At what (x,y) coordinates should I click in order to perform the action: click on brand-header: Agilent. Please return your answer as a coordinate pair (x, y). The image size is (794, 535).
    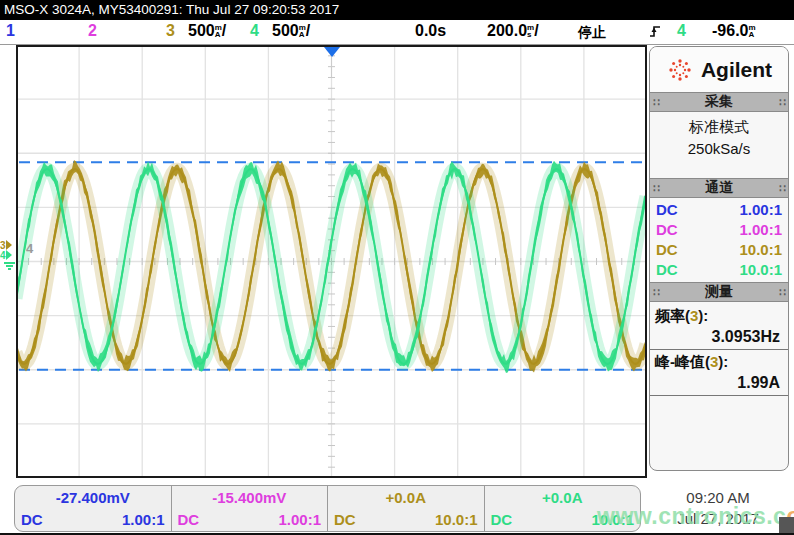
    Looking at the image, I should click on (719, 70).